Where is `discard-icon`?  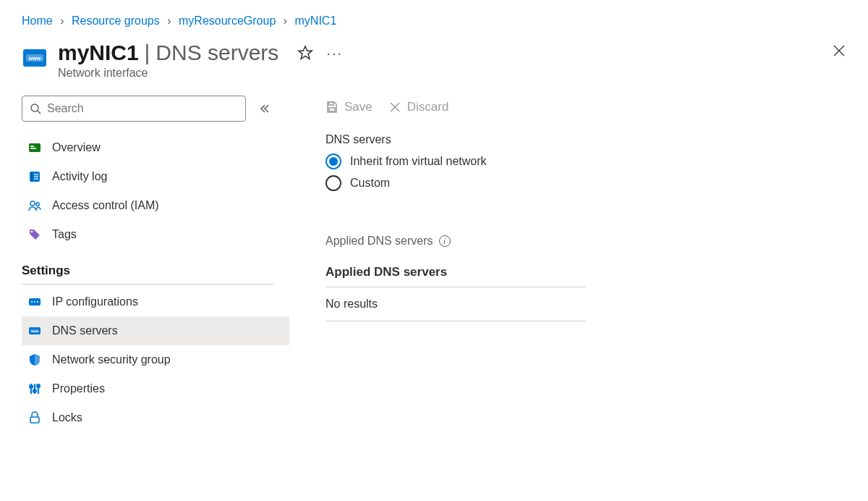
discard-icon is located at coordinates (395, 107).